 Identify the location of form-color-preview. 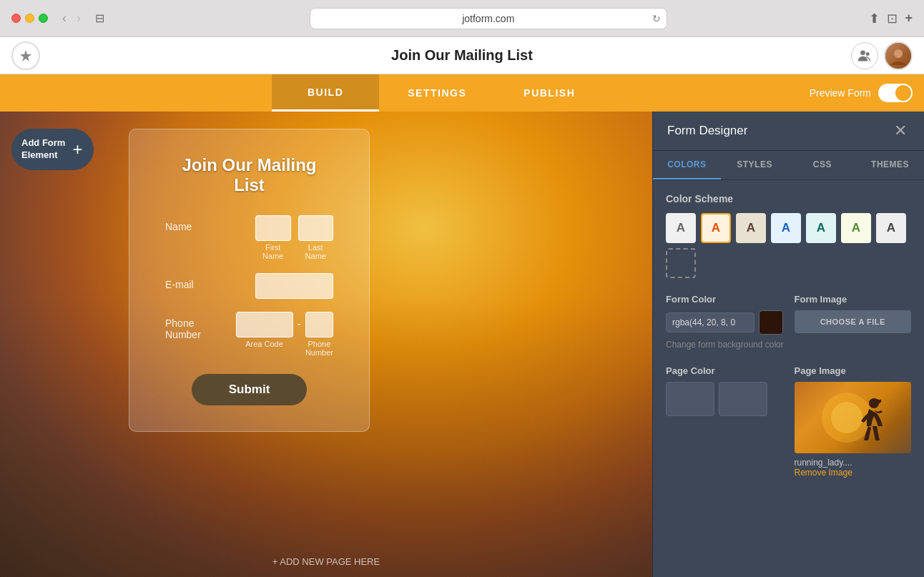
(771, 322).